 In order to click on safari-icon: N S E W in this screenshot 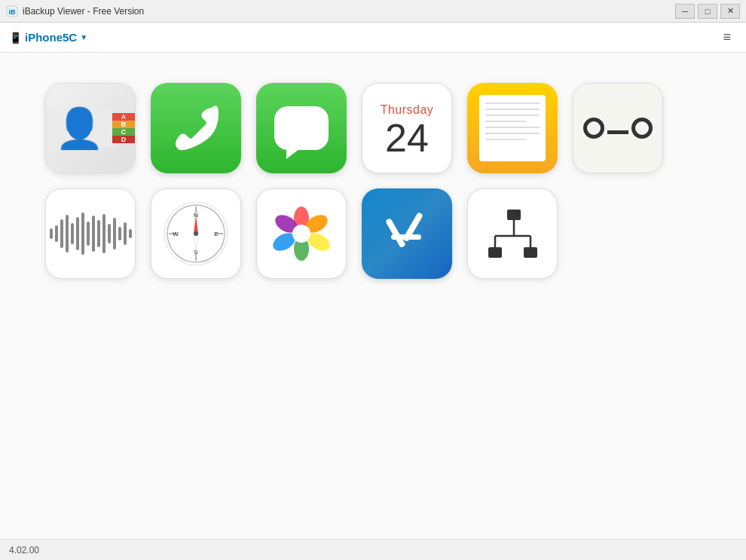, I will do `click(196, 234)`.